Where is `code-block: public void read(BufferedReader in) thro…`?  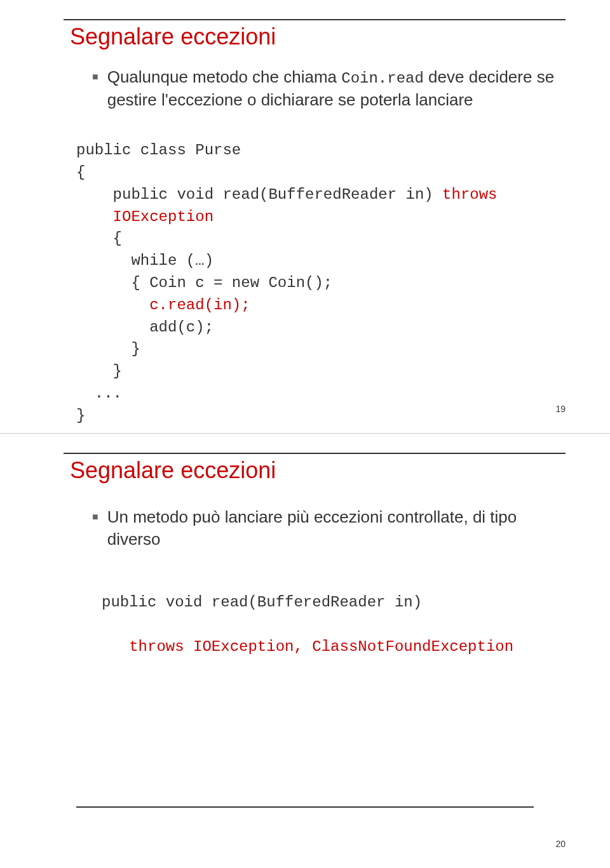
code-block: public void read(BufferedReader in) thro… is located at coordinates (315, 613).